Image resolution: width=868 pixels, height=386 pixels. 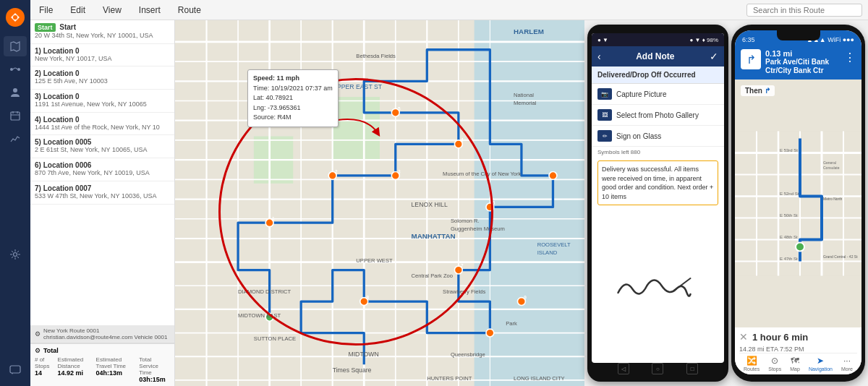 I want to click on svg-text: E 48th St, so click(x=788, y=237).